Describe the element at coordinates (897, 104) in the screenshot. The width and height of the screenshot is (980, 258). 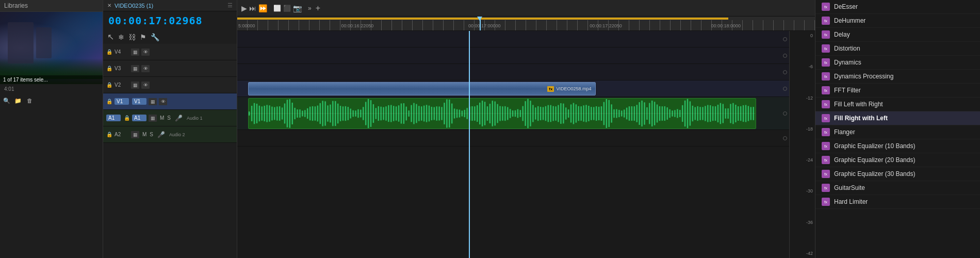
I see `effect-fill-left-with-right: fx Fill Left with Right` at that location.